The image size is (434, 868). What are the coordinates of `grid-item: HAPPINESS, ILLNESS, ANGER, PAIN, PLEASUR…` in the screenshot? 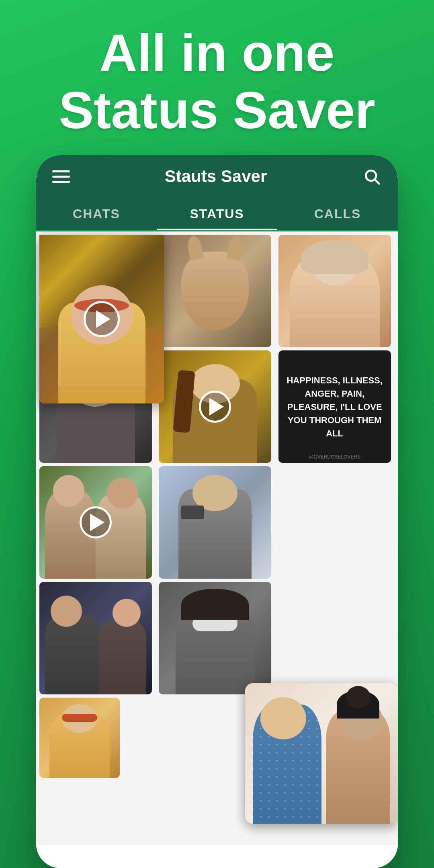 It's located at (335, 407).